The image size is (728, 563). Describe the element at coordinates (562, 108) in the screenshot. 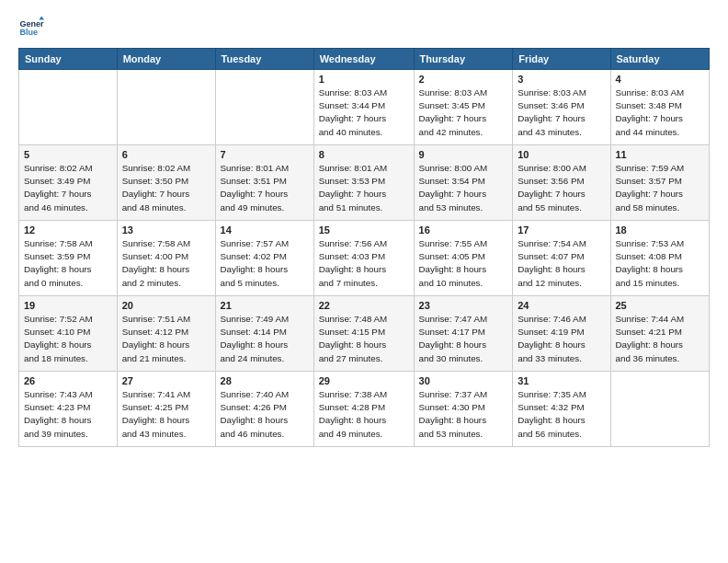

I see `calendar-cell: 3Sunrise: 8:03 AM Sunset: 3:46 PM Daylig…` at that location.